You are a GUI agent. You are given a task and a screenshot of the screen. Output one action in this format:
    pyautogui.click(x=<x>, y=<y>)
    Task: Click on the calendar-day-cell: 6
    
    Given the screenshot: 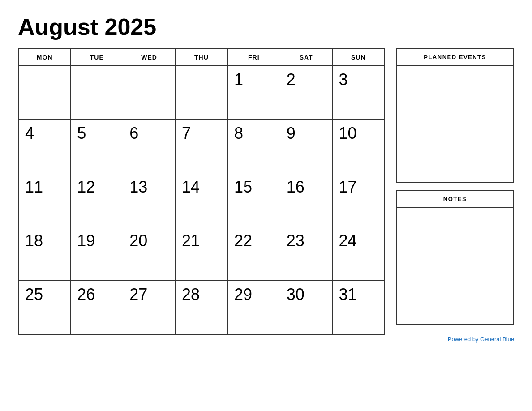 What is the action you would take?
    pyautogui.click(x=150, y=146)
    